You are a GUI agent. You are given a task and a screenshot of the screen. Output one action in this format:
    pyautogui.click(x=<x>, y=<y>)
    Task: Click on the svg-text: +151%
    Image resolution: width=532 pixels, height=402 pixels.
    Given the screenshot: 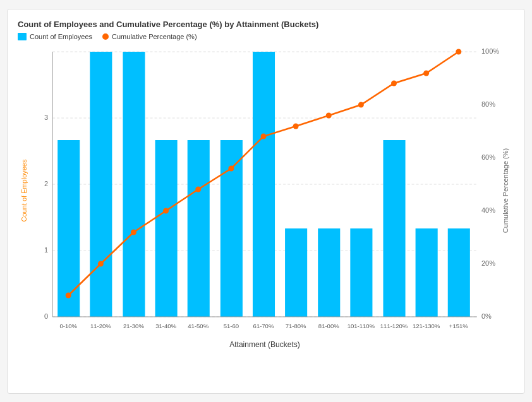 What is the action you would take?
    pyautogui.click(x=459, y=326)
    